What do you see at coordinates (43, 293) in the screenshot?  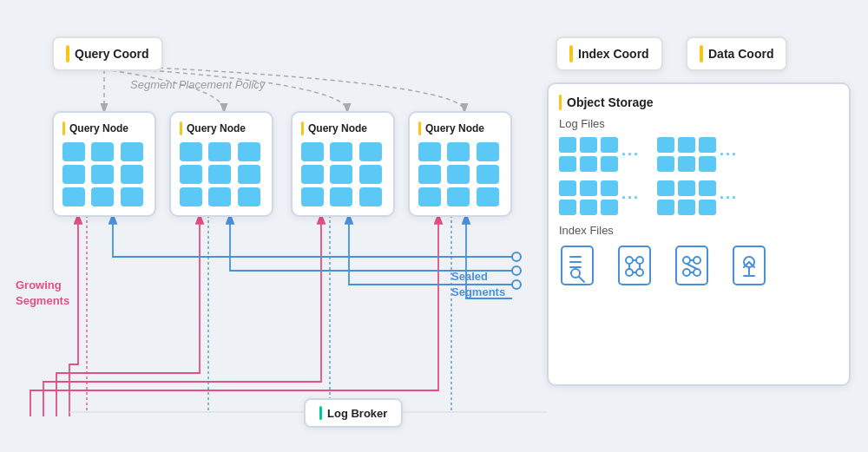 I see `growing-segments-label: GrowingSegments` at bounding box center [43, 293].